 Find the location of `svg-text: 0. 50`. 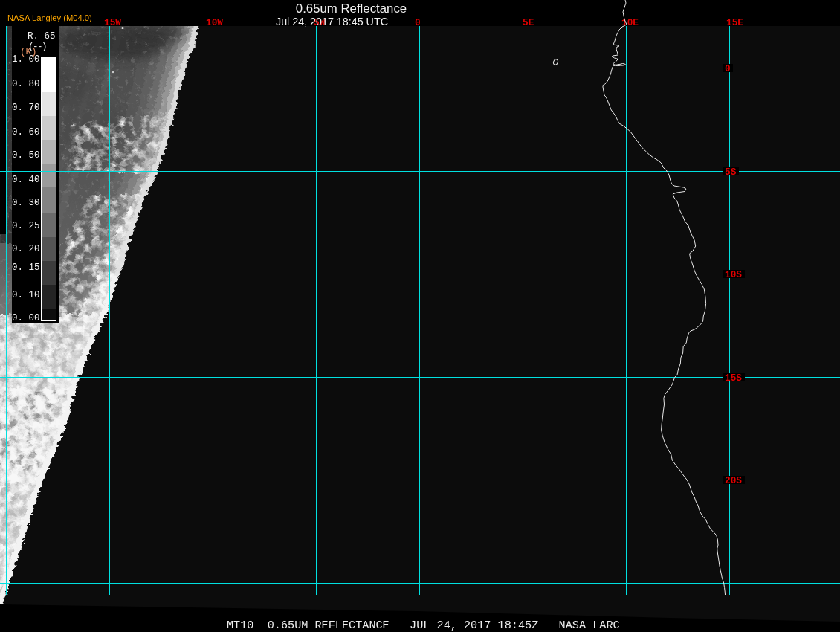

svg-text: 0. 50 is located at coordinates (26, 155).